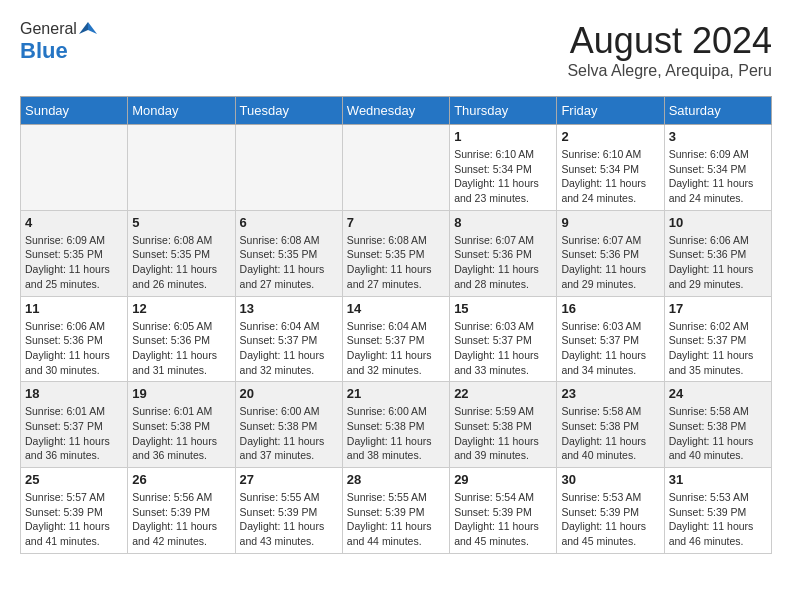 This screenshot has height=612, width=792. What do you see at coordinates (718, 480) in the screenshot?
I see `day-number: 31` at bounding box center [718, 480].